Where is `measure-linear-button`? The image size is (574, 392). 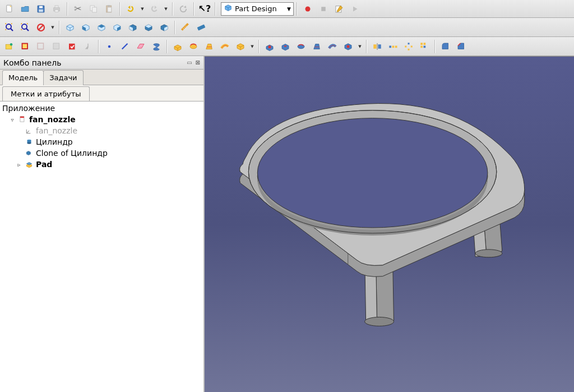 measure-linear-button is located at coordinates (186, 27).